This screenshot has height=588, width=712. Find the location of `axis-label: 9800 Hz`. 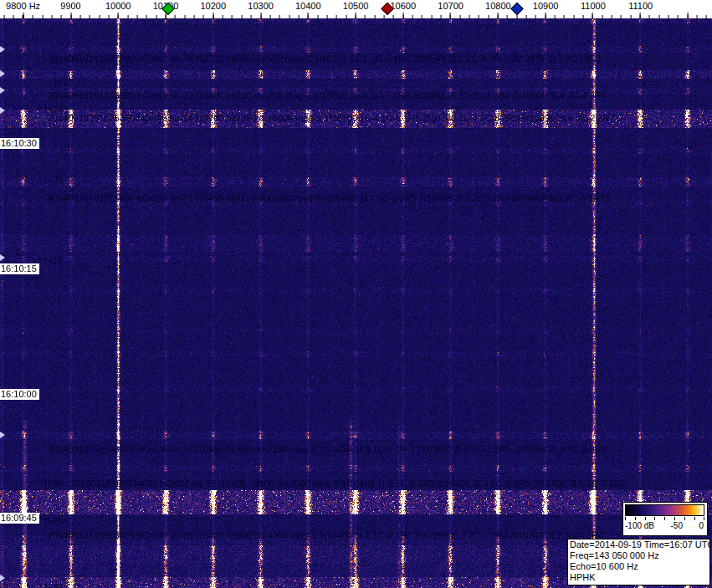

axis-label: 9800 Hz is located at coordinates (23, 6).